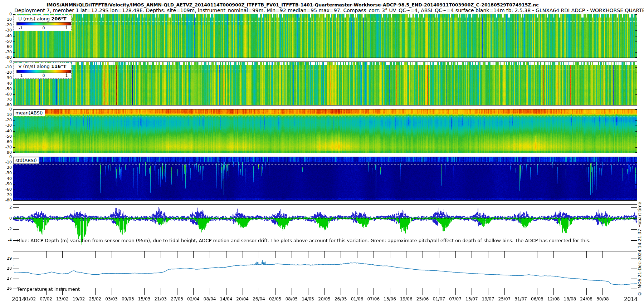 This screenshot has width=644, height=304. What do you see at coordinates (537, 299) in the screenshot?
I see `x-tick-label: 06/08` at bounding box center [537, 299].